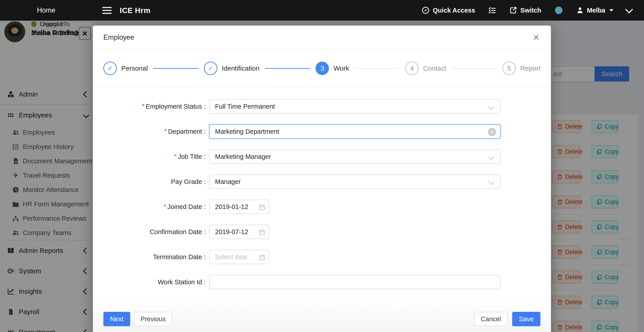 Image resolution: width=644 pixels, height=332 pixels. Describe the element at coordinates (239, 232) in the screenshot. I see `field-control: 2019-07-12 ✕` at that location.